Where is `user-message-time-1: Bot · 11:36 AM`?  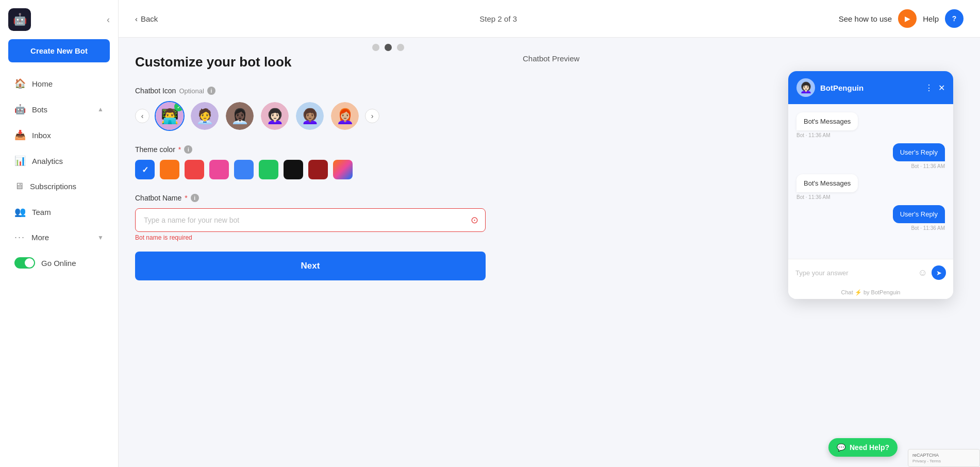 user-message-time-1: Bot · 11:36 AM is located at coordinates (928, 166).